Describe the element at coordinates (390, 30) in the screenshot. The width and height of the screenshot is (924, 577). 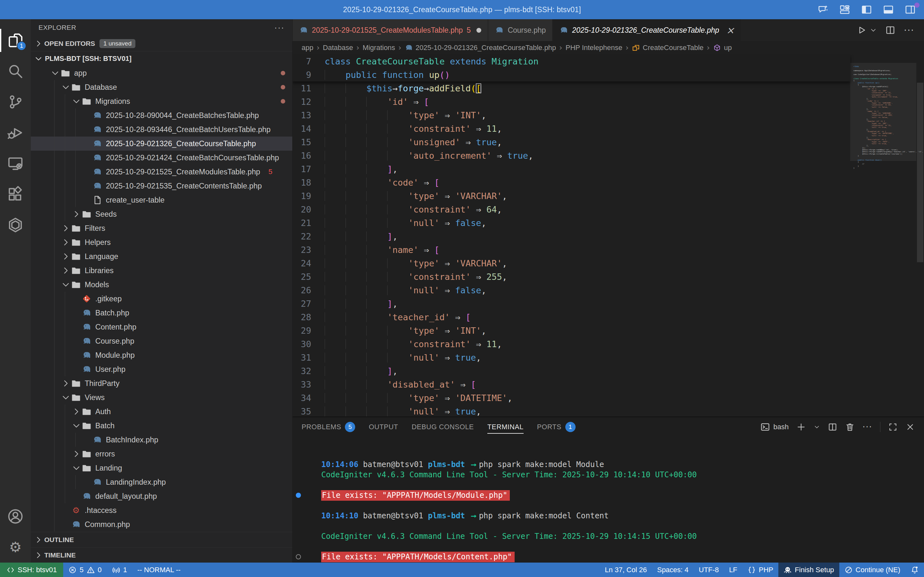
I see `editor-tab: 2025-10-29-021525_CreateModulesTable.php…` at that location.